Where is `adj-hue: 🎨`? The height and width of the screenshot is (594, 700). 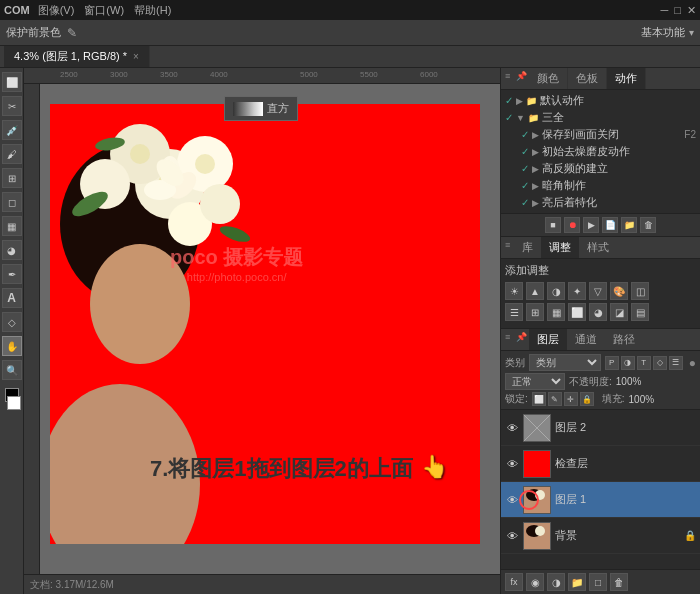 adj-hue: 🎨 is located at coordinates (619, 291).